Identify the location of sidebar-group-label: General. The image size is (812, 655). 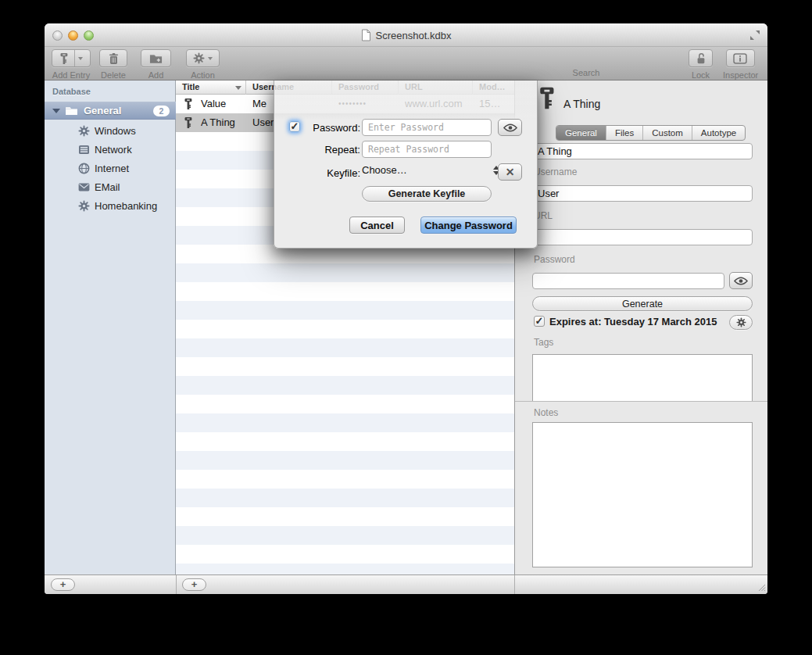
(102, 111).